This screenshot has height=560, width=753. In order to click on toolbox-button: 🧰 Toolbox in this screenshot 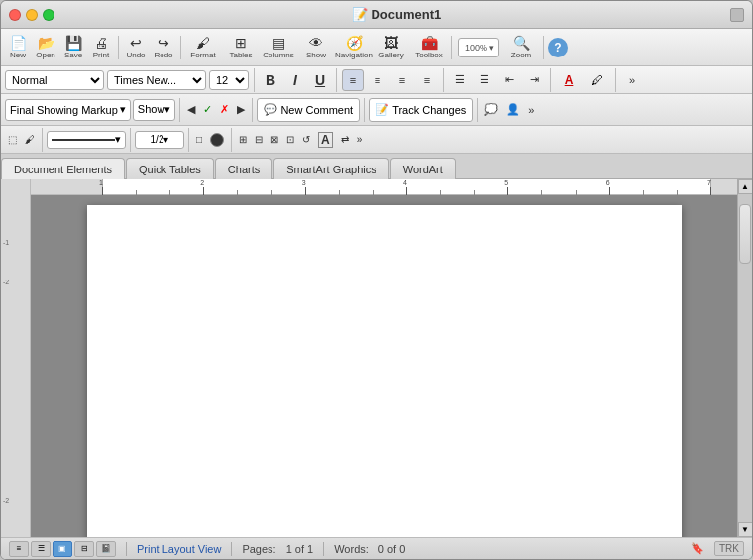, I will do `click(429, 48)`.